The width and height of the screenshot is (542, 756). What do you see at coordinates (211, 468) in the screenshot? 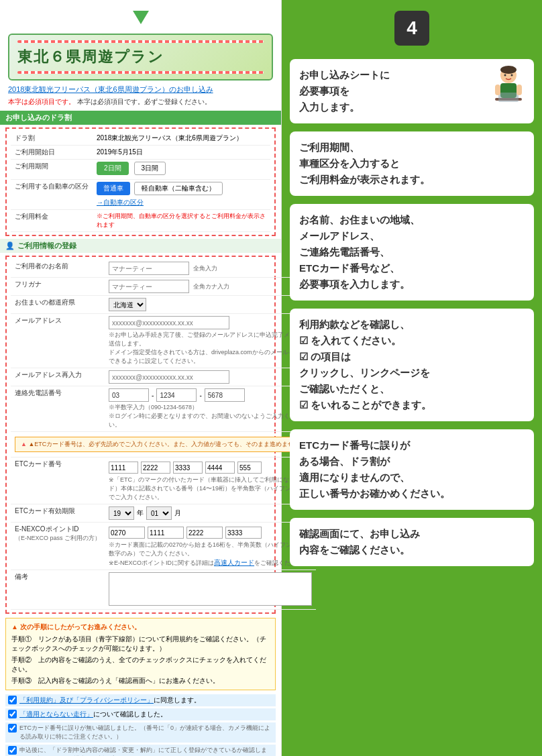
I see `etc-number-row` at bounding box center [211, 468].